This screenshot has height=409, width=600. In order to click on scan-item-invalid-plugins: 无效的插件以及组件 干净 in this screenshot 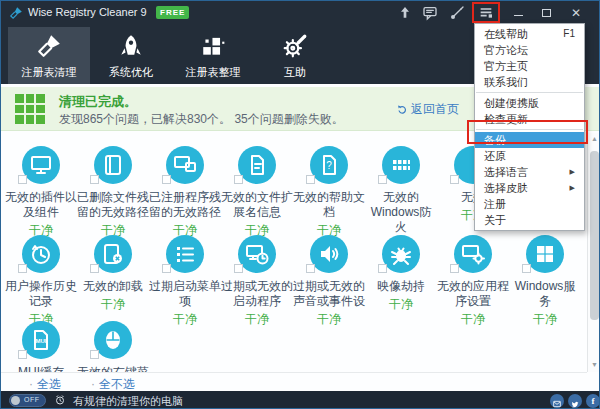, I will do `click(41, 187)`.